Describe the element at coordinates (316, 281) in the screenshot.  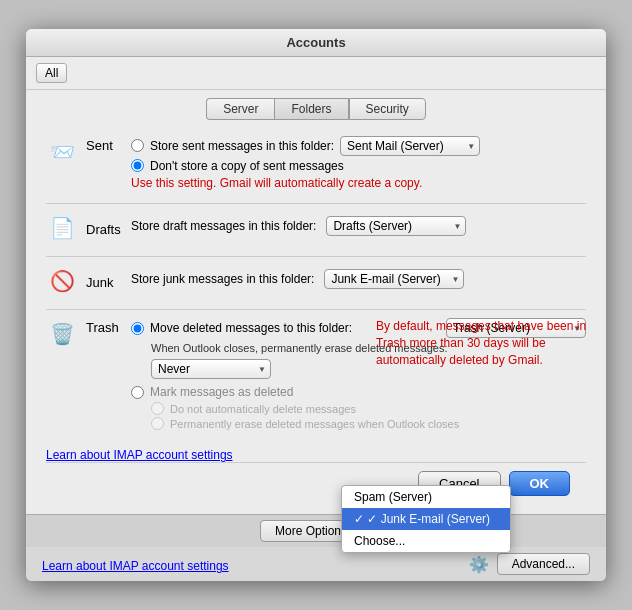
I see `junk-section: 🚫 Junk Store junk messages in this folde…` at that location.